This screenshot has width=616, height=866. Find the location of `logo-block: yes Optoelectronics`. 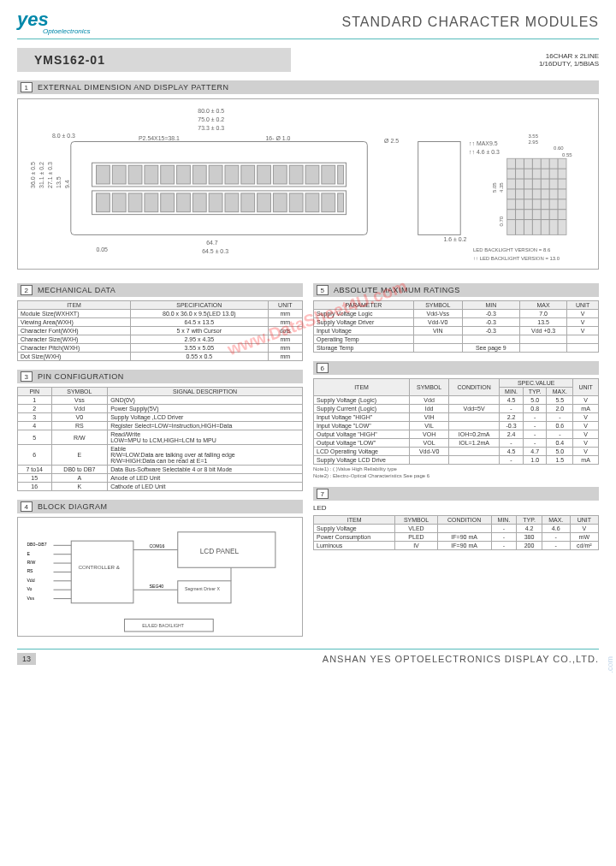

logo-block: yes Optoelectronics is located at coordinates (54, 22).